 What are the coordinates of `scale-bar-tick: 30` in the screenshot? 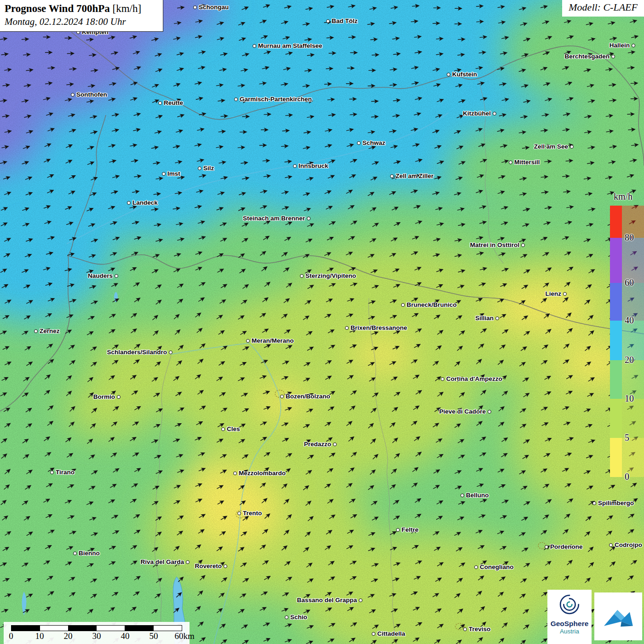 It's located at (97, 636).